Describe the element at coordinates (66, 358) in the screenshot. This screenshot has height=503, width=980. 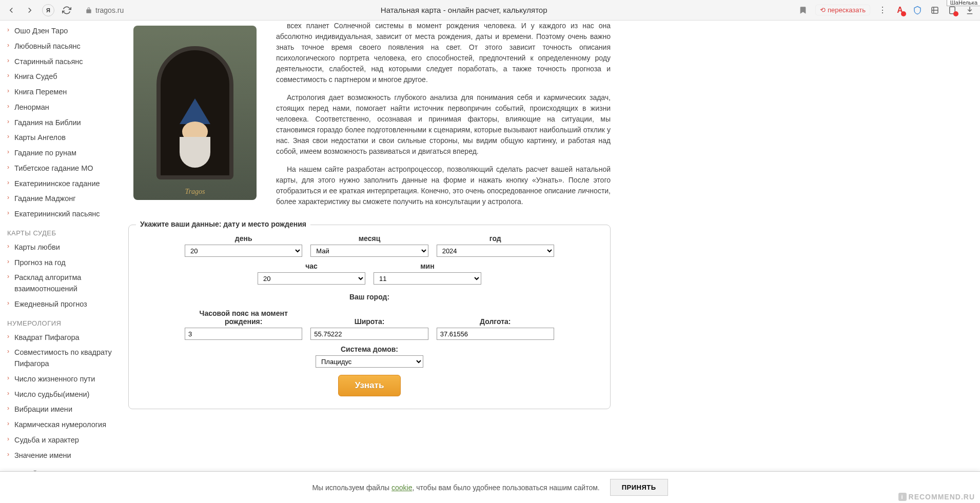
I see `sidebar-item: Совместимость по квадрату Пифагора` at that location.